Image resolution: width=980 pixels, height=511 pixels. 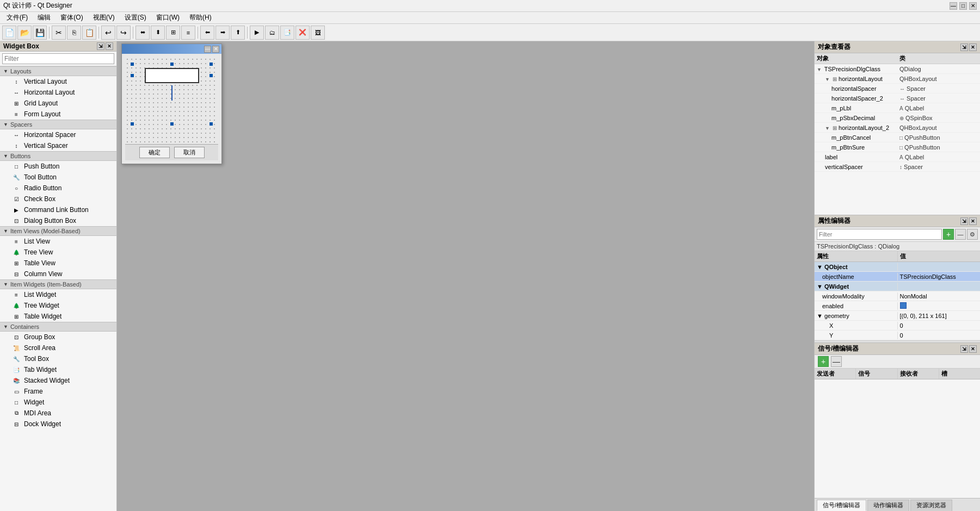 What do you see at coordinates (44, 17) in the screenshot?
I see `menu-edit: 编辑` at bounding box center [44, 17].